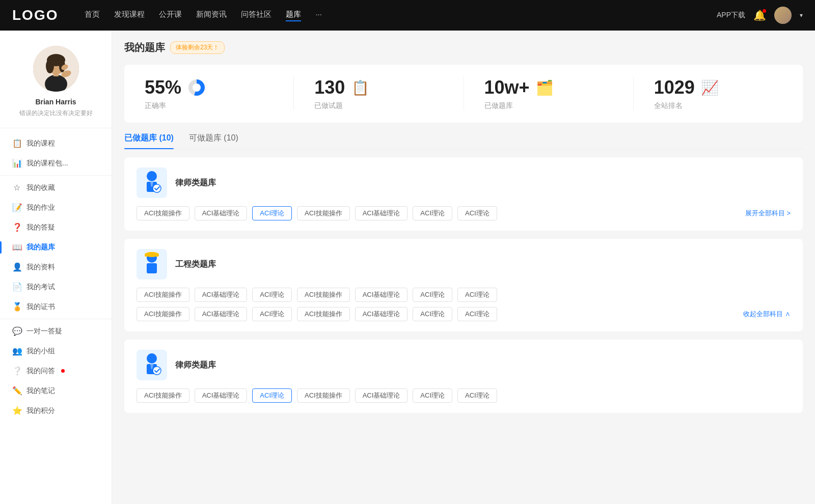 The width and height of the screenshot is (815, 504). I want to click on tag-2-11: ACI技能操作, so click(323, 314).